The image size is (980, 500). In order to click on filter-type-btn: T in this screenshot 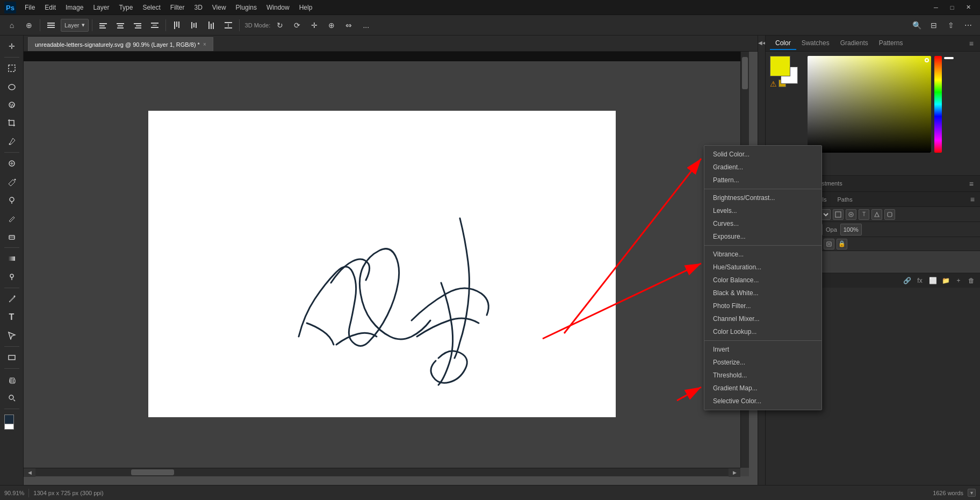, I will do `click(864, 215)`.